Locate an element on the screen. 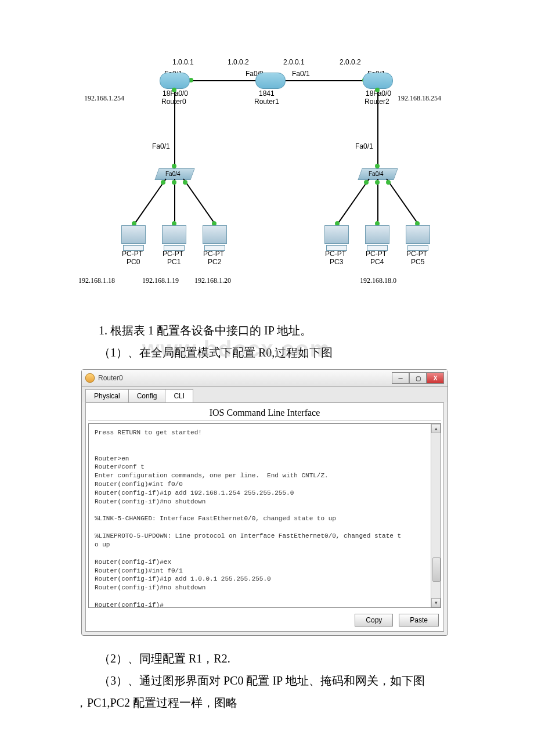  scroll-thumb is located at coordinates (436, 570).